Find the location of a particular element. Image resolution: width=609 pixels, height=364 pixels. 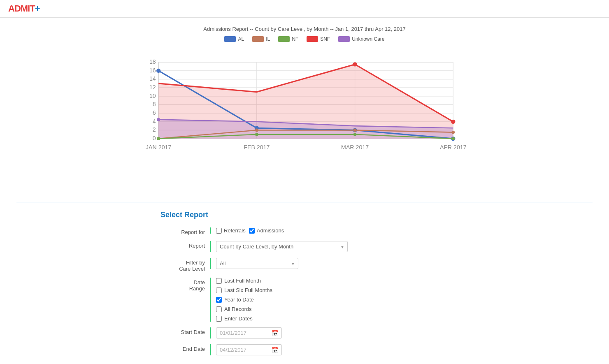

nf-dot-jan is located at coordinates (158, 139).